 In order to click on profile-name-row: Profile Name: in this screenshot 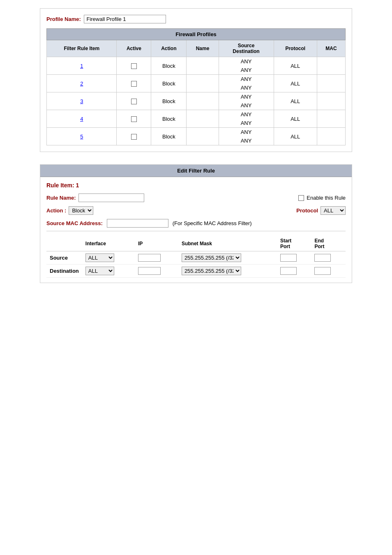, I will do `click(196, 19)`.